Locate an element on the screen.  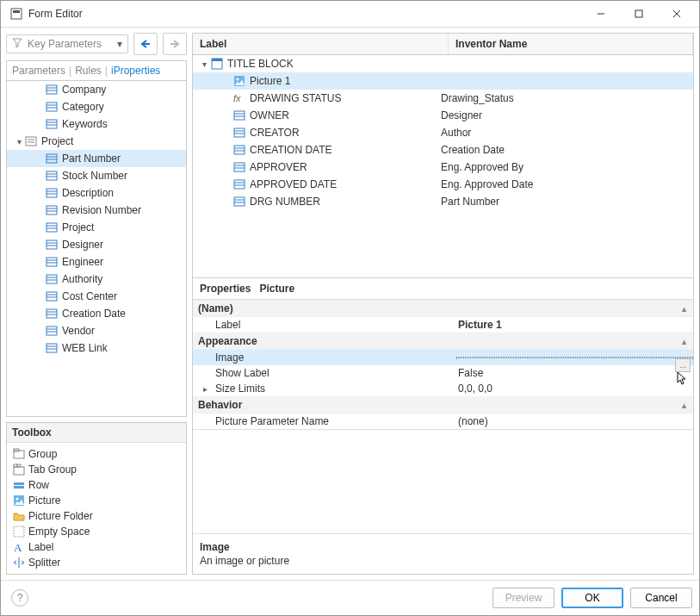
grid-header-invname: Inventor Name is located at coordinates (571, 44).